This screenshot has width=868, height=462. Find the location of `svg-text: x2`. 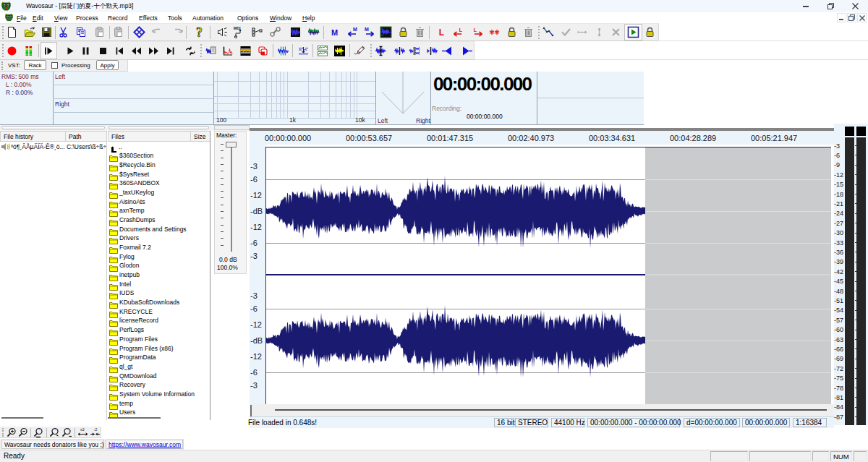

svg-text: x2 is located at coordinates (82, 429).